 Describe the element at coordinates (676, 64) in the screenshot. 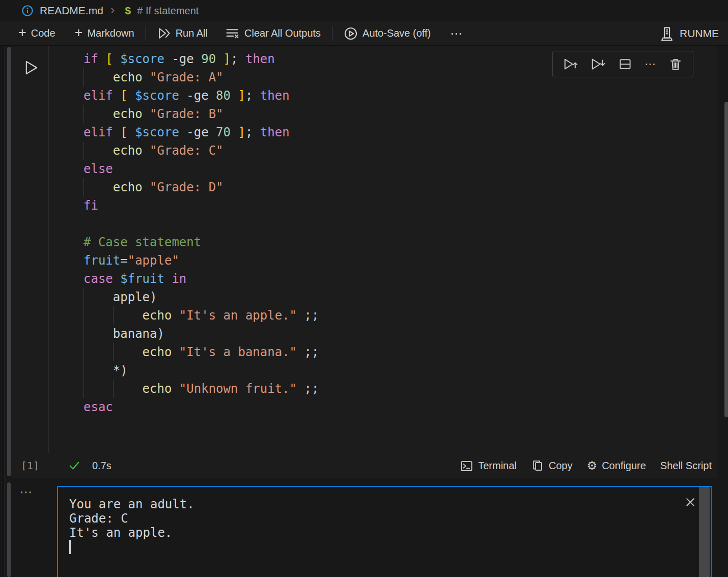

I see `delete-cell-icon` at that location.